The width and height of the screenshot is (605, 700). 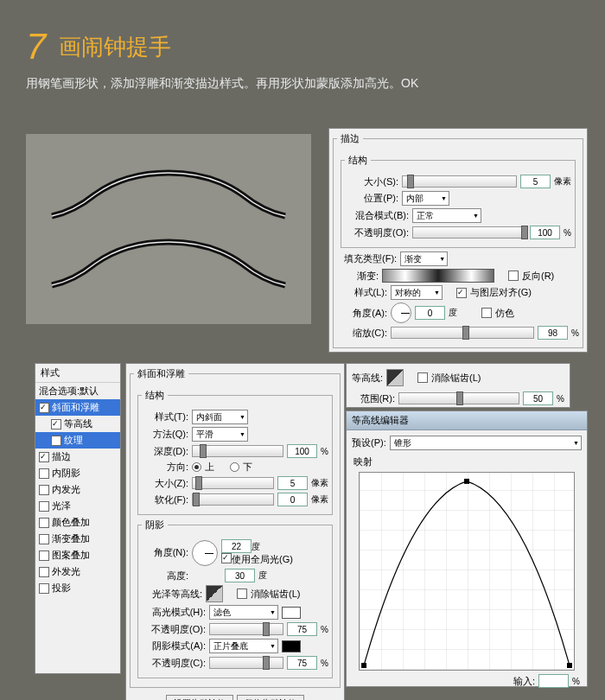 What do you see at coordinates (430, 313) in the screenshot?
I see `angle-input` at bounding box center [430, 313].